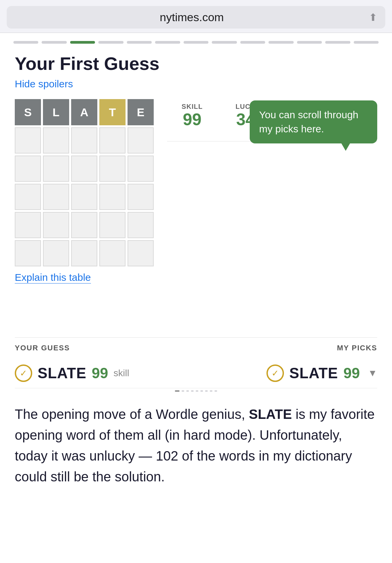 The width and height of the screenshot is (392, 563). Describe the element at coordinates (44, 84) in the screenshot. I see `hide-spoilers-link: Hide spoilers` at that location.